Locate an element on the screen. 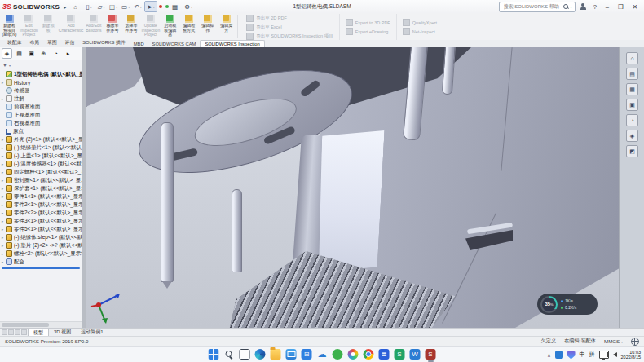 The image size is (644, 362). tree-item: ▸ 外壳 (2)<1> (默认<<默认>_显示状 is located at coordinates (41, 139).